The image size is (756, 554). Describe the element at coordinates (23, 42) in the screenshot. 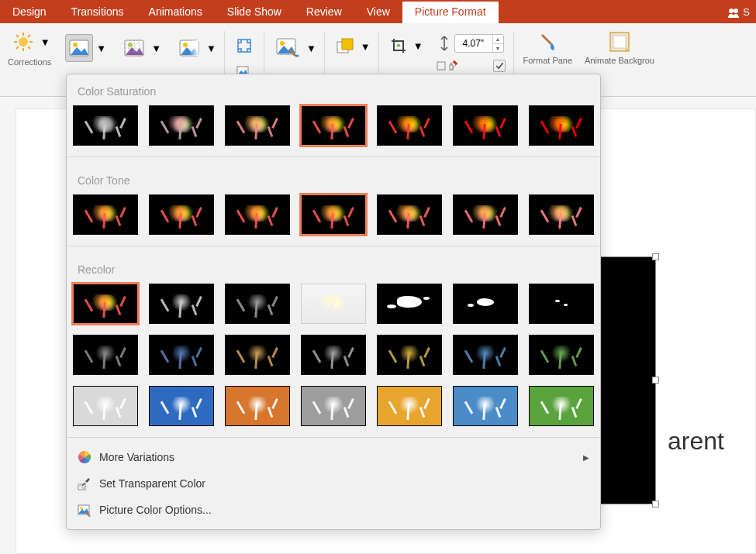

I see `sun-icon` at that location.